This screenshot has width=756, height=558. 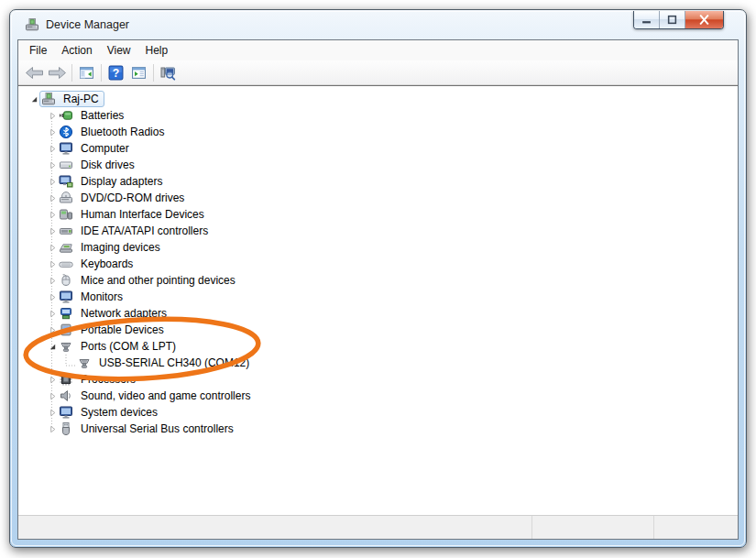 What do you see at coordinates (103, 115) in the screenshot?
I see `tree-item-label: Batteries` at bounding box center [103, 115].